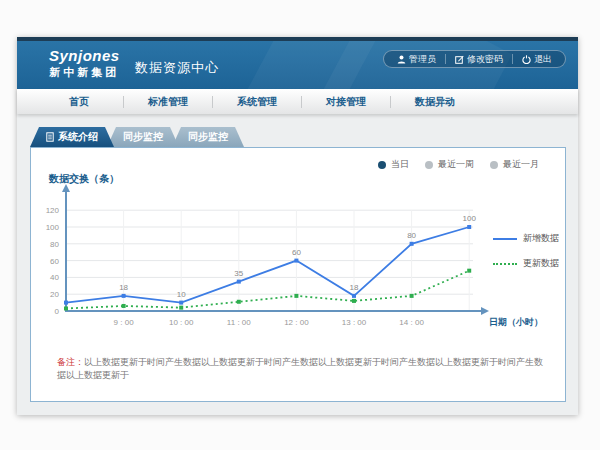 This screenshot has height=450, width=600. I want to click on tab-sync-monitor-1: 同步监控, so click(143, 137).